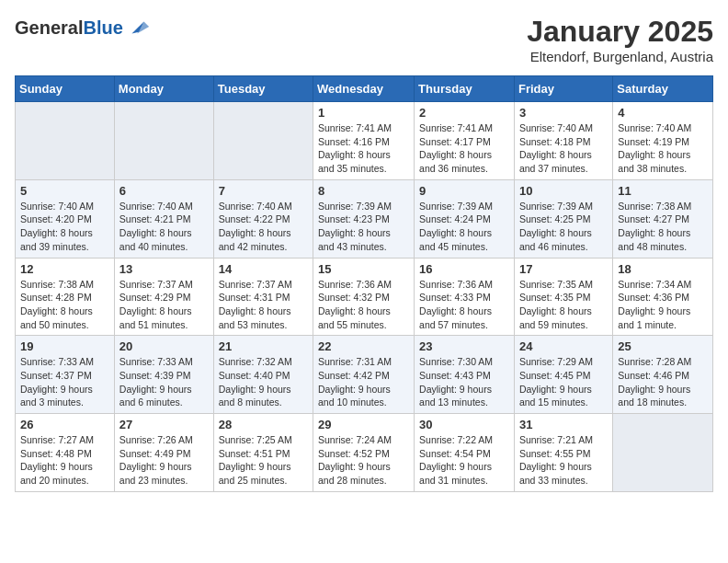  What do you see at coordinates (164, 383) in the screenshot?
I see `day-info: Sunrise: 7:33 AM Sunset: 4:39 PM Dayligh…` at bounding box center [164, 383].